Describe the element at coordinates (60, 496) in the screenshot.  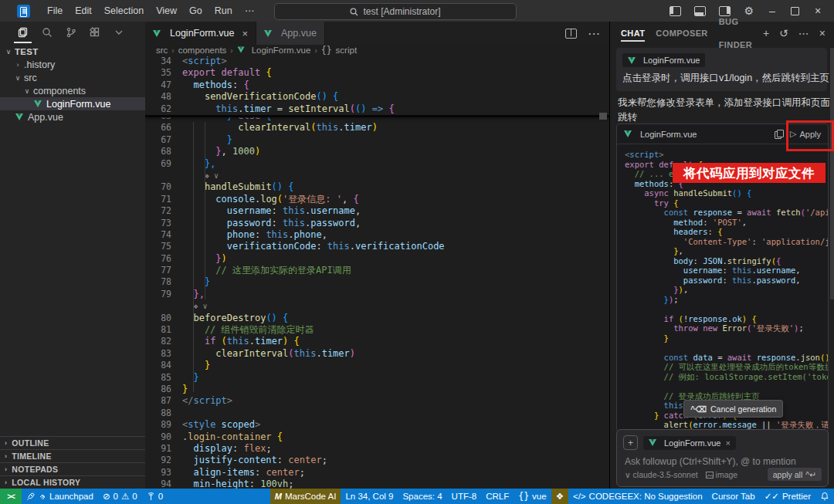
I see `launchpad-item: Launchpad` at that location.